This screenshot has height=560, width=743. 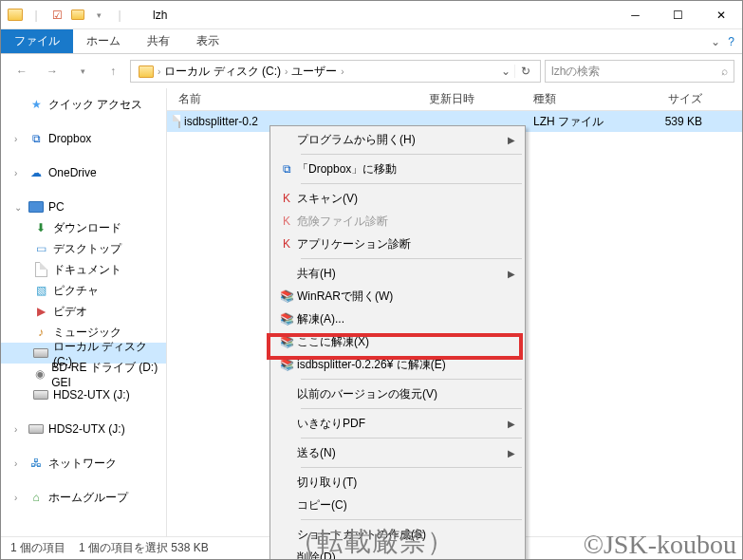 What do you see at coordinates (84, 311) in the screenshot?
I see `nav-videos: ▶ビデオ` at bounding box center [84, 311].